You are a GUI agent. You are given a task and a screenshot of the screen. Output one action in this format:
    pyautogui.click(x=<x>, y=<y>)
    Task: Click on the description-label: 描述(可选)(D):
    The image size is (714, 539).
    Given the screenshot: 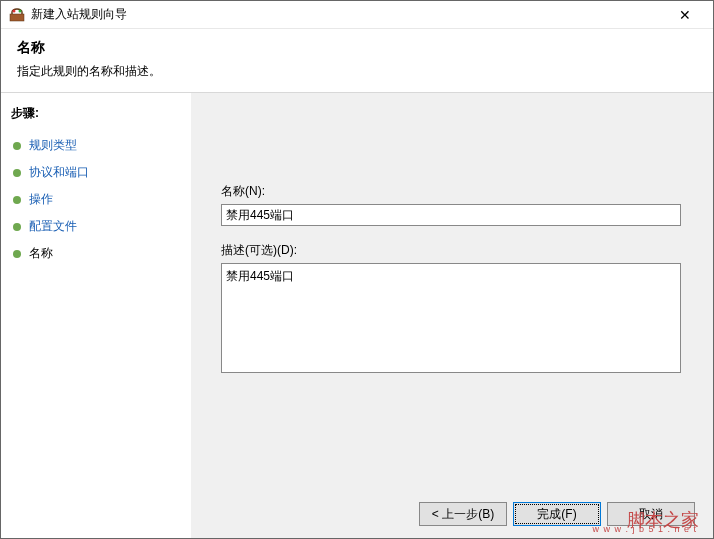 What is the action you would take?
    pyautogui.click(x=452, y=250)
    